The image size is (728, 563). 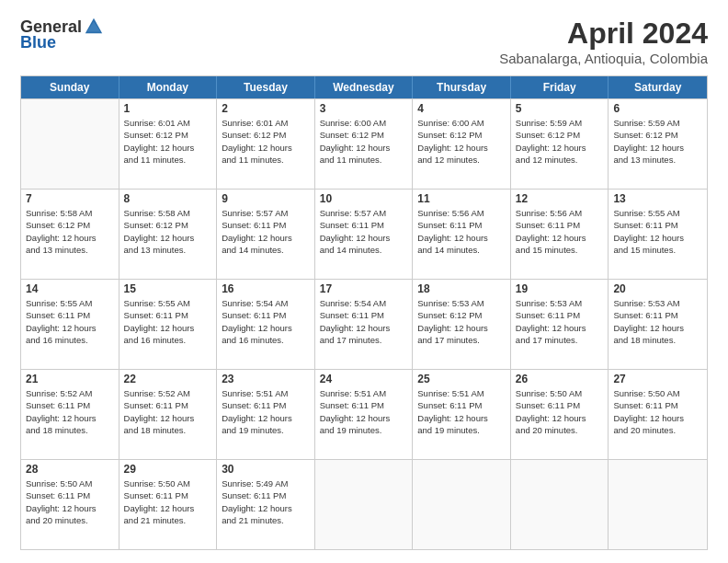 What do you see at coordinates (560, 109) in the screenshot?
I see `day-number: 5` at bounding box center [560, 109].